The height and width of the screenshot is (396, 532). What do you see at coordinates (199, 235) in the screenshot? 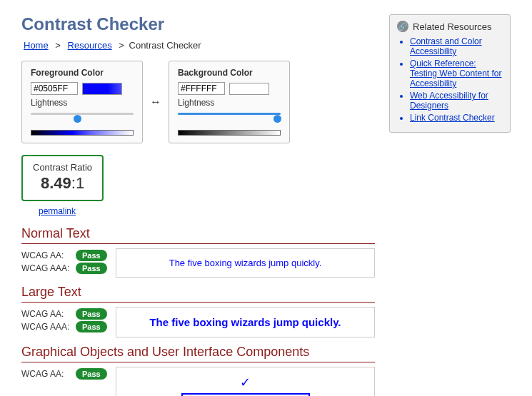
I see `section-normal-text: Normal Text` at bounding box center [199, 235].